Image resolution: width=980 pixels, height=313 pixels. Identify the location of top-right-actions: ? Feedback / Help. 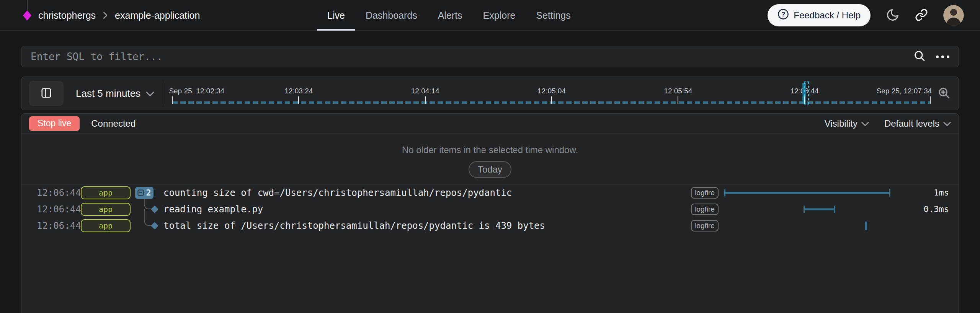
(866, 15).